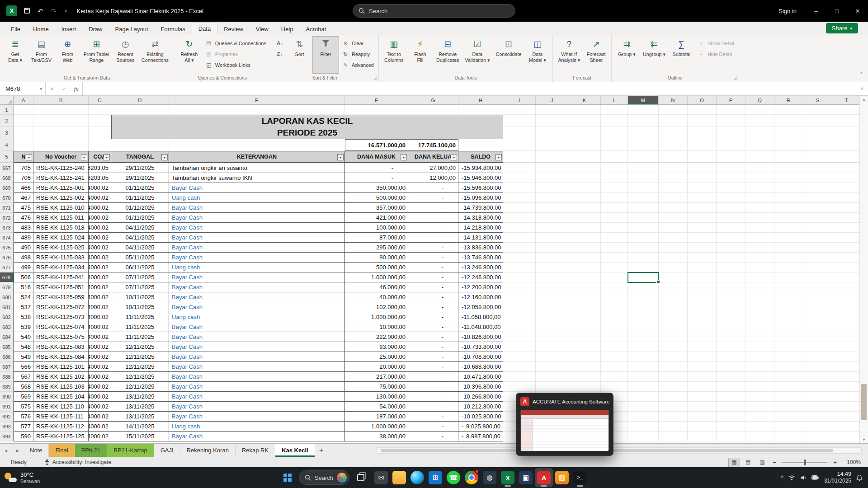 The height and width of the screenshot is (488, 868). What do you see at coordinates (846, 208) in the screenshot?
I see `cell-T671` at bounding box center [846, 208].